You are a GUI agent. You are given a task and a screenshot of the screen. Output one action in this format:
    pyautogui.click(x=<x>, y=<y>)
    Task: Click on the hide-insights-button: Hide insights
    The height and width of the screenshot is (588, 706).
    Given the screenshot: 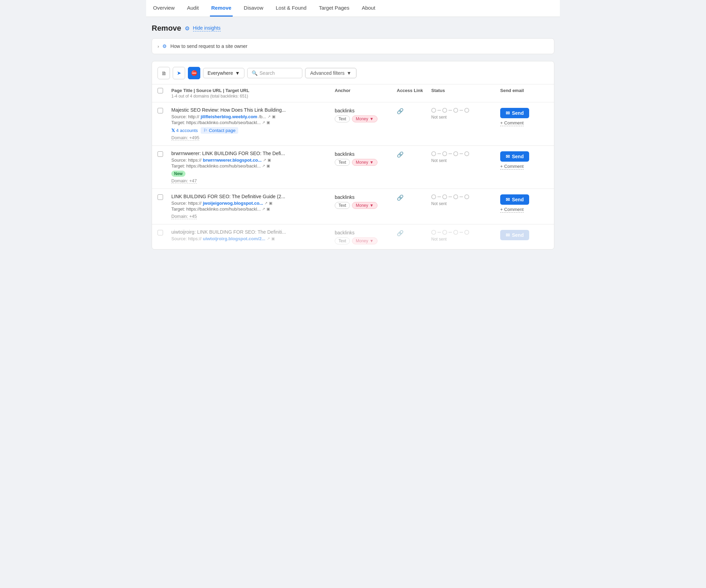 What is the action you would take?
    pyautogui.click(x=207, y=28)
    